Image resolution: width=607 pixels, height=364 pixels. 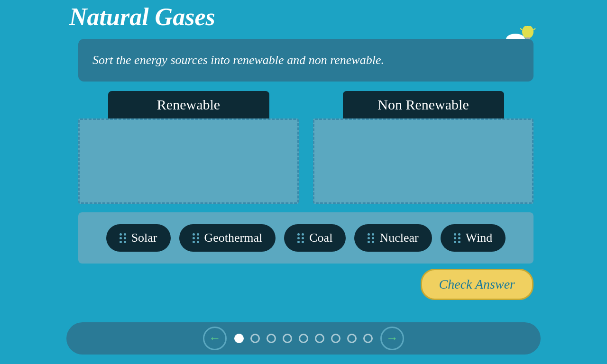 I want to click on check-answer-button: Check Answer, so click(x=477, y=284).